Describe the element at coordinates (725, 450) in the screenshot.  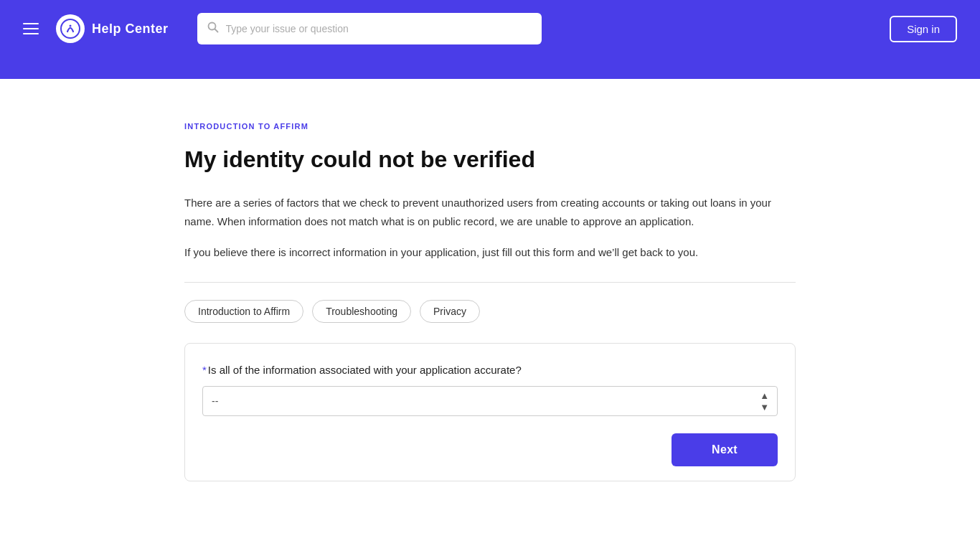
I see `next-button: Next` at that location.